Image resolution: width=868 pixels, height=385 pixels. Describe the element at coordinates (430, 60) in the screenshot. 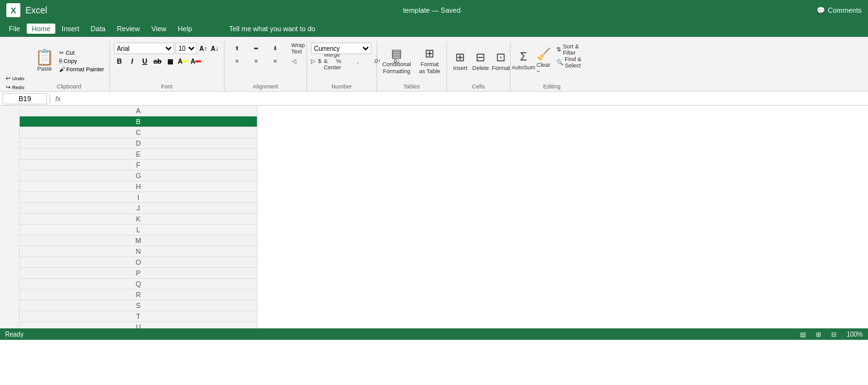

I see `format-as-table-button: ⊞ Format as Table` at that location.